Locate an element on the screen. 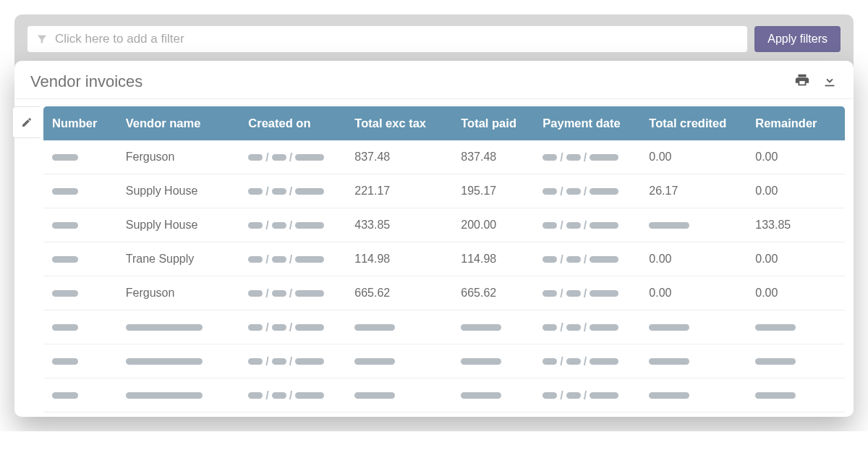 The width and height of the screenshot is (868, 453). table-row: Ferguson//665.62665.62//0.000.00 is located at coordinates (444, 294).